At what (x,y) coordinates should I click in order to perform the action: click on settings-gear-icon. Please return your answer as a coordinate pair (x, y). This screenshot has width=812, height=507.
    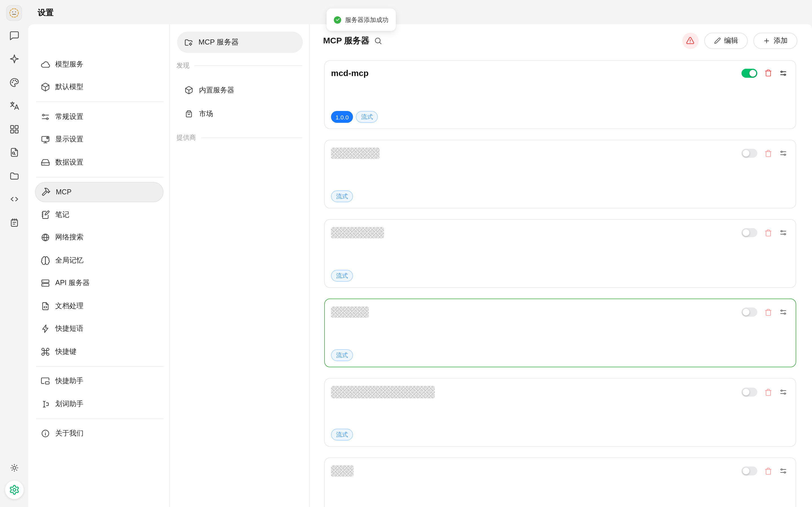
    Looking at the image, I should click on (14, 490).